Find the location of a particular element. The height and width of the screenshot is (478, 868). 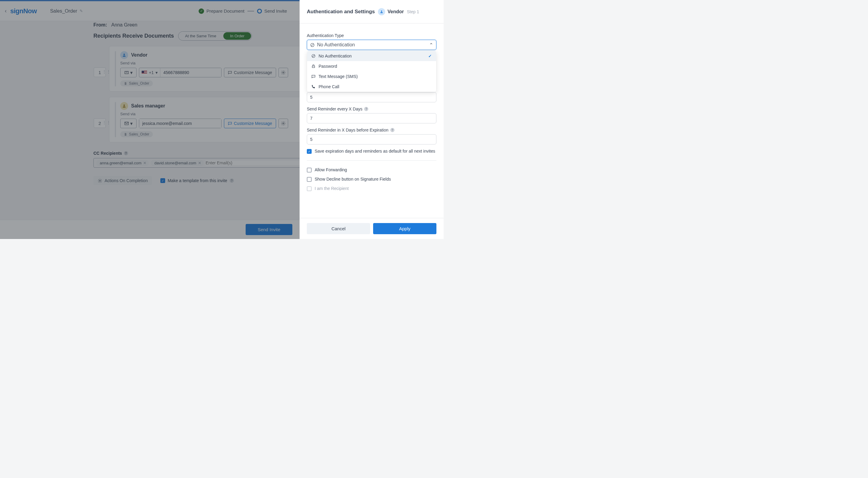

chevron-up-icon: ⌃ is located at coordinates (431, 45).